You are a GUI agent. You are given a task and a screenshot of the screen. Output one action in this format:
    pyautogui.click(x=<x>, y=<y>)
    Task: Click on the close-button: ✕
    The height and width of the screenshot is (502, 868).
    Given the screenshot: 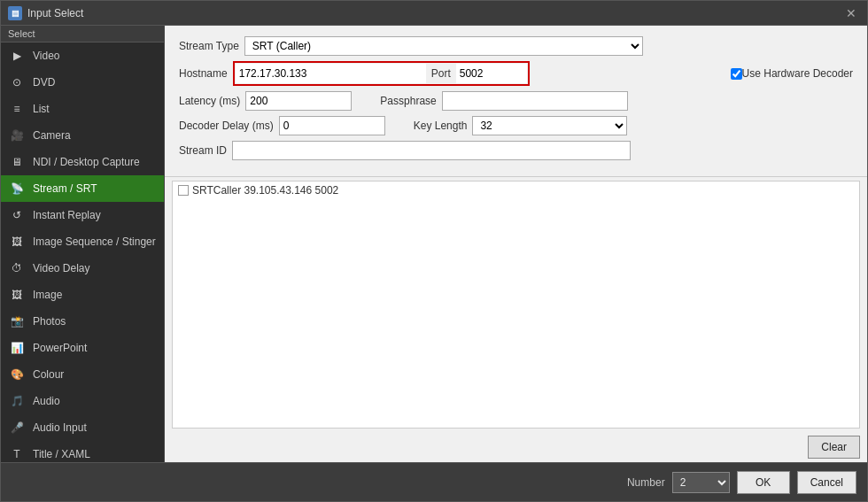 What is the action you would take?
    pyautogui.click(x=851, y=13)
    